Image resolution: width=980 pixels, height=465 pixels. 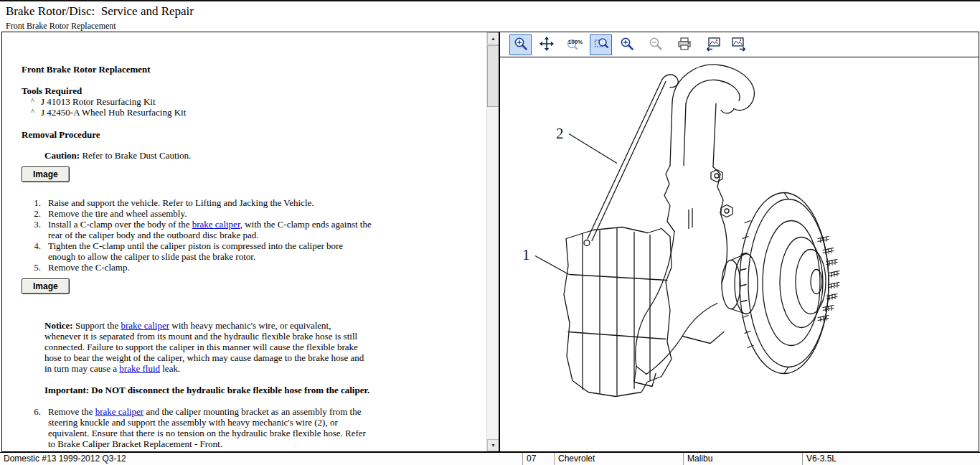 I want to click on step-text: Install a C-clamp over the body of the b…, so click(x=210, y=230).